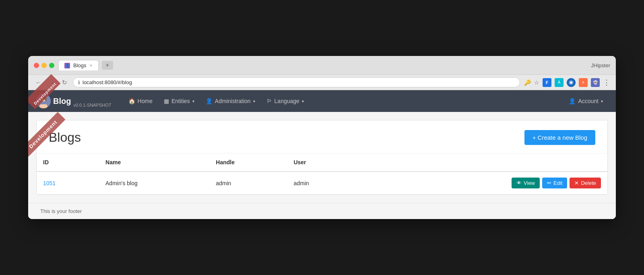 This screenshot has width=644, height=275. What do you see at coordinates (64, 83) in the screenshot?
I see `refresh-button: ↻` at bounding box center [64, 83].